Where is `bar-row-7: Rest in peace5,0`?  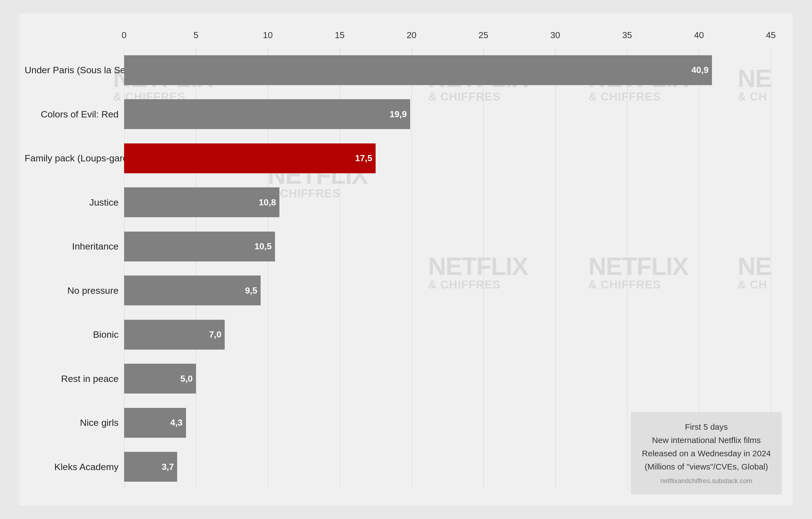
bar-row-7: Rest in peace5,0 is located at coordinates (447, 379).